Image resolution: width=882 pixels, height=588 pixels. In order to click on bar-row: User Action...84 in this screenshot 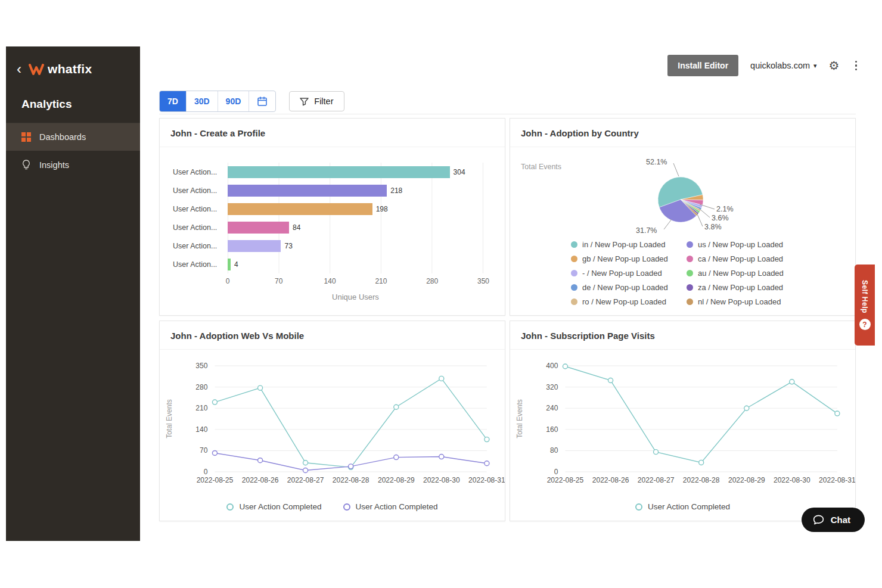, I will do `click(334, 228)`.